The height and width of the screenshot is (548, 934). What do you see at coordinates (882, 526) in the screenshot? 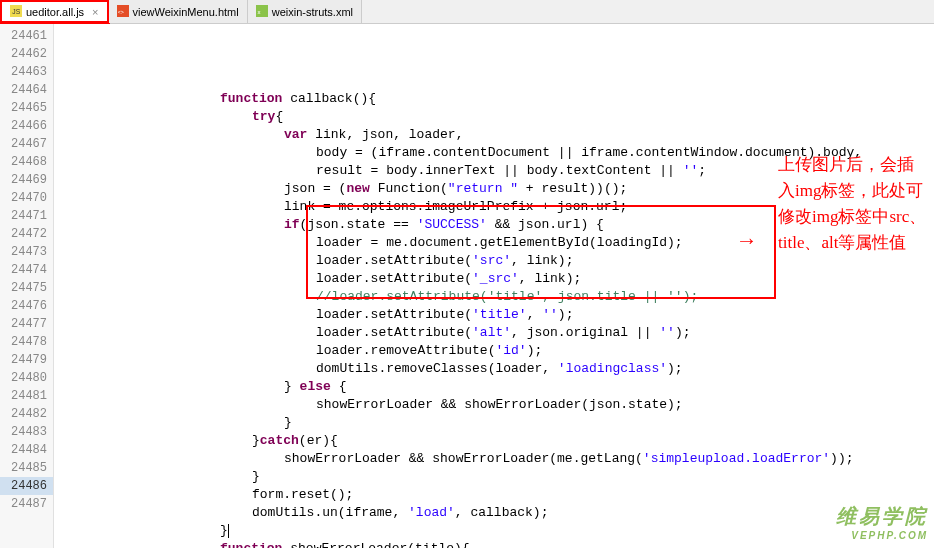
I see `watermark: 维易学院 VEPHP.COM` at bounding box center [882, 526].